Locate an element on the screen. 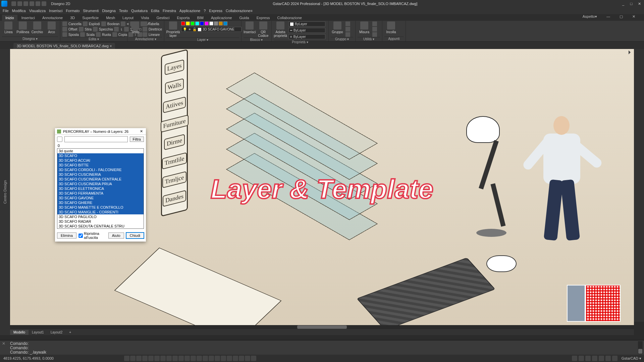 Image resolution: width=644 pixels, height=362 pixels. layer-combo: 💡 ☀ 🔓 3D SCAFO GAVONE is located at coordinates (211, 30).